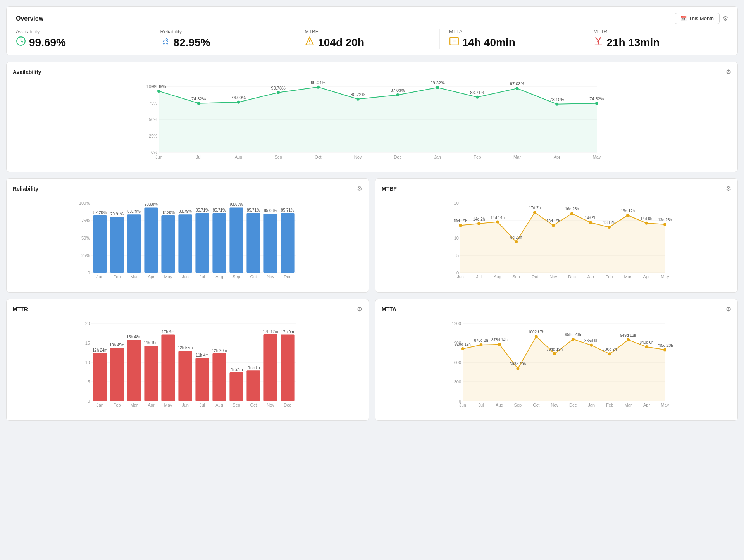 The height and width of the screenshot is (560, 744). Describe the element at coordinates (228, 39) in the screenshot. I see `metric-reliability: Reliability 82.95%` at that location.